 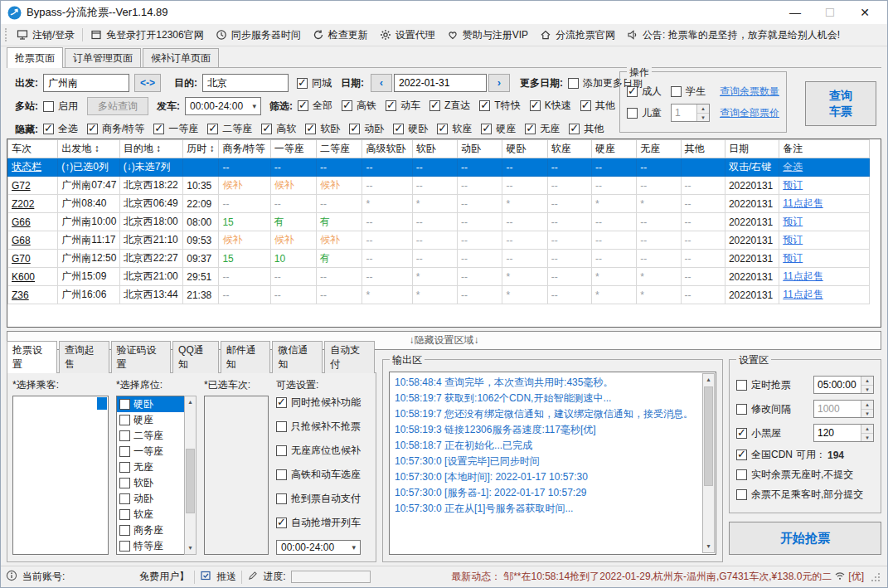 What do you see at coordinates (190, 402) in the screenshot?
I see `scroll-up-icon: ▴` at bounding box center [190, 402].